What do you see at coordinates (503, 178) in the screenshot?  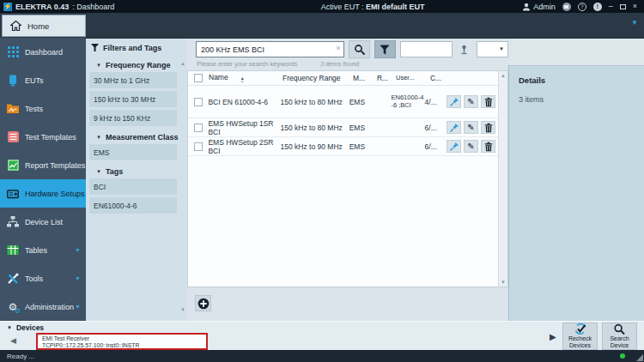 I see `table-scrollbar: ▲ ▼` at bounding box center [503, 178].